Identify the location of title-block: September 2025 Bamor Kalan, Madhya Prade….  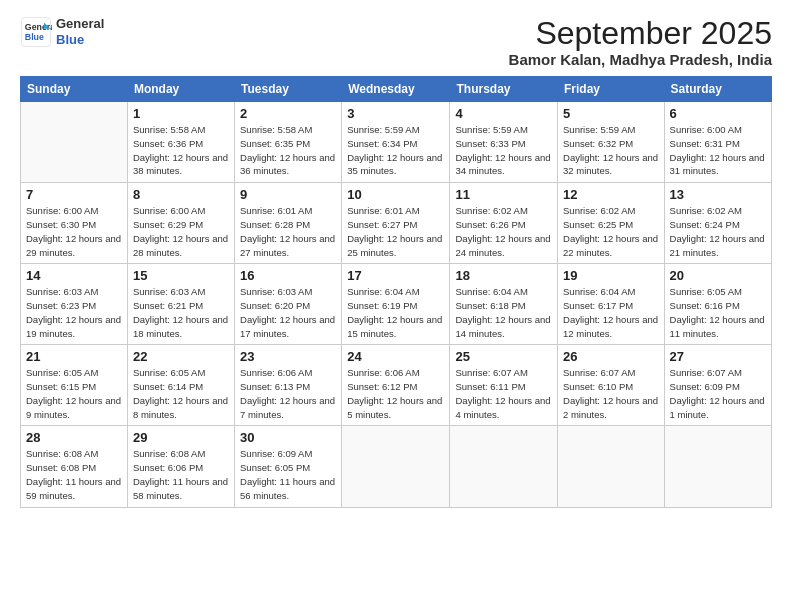
(640, 42).